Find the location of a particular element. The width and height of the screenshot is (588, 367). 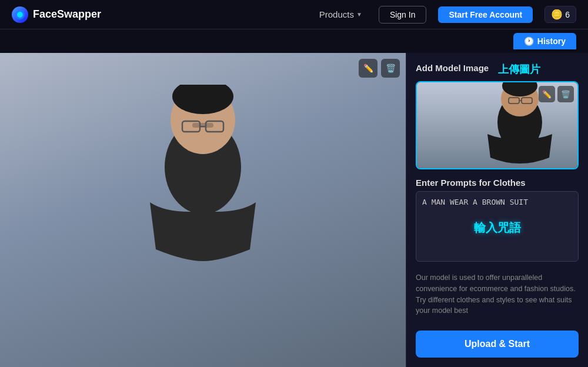

photo-actions: ✏️ 🗑️ is located at coordinates (379, 68).